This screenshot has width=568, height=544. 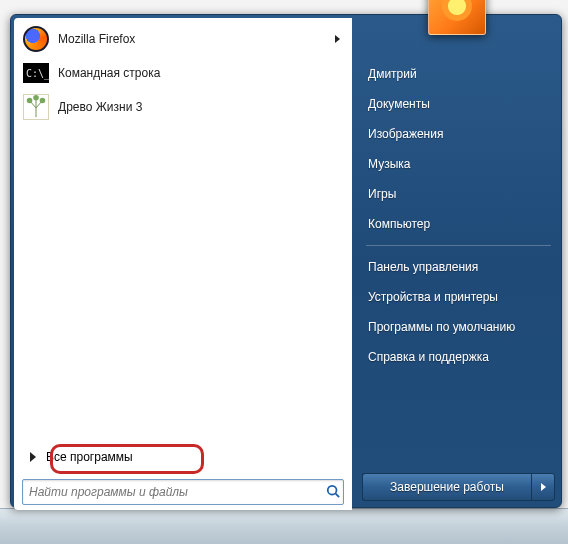 What do you see at coordinates (183, 107) in the screenshot?
I see `program-item-tree: Древо Жизни 3` at bounding box center [183, 107].